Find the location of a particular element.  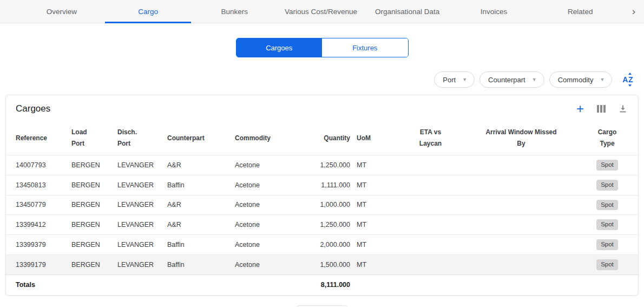

column-header-load-port: Load Port is located at coordinates (91, 139).